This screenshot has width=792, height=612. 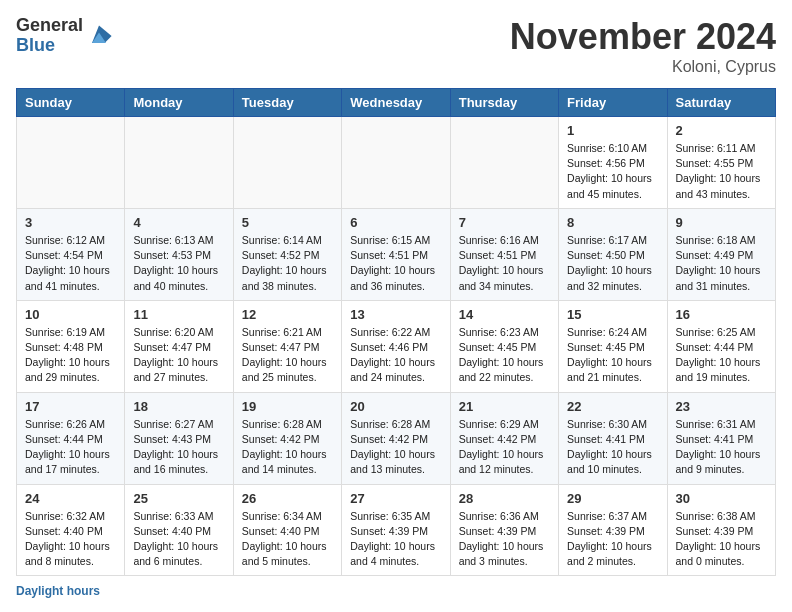 I want to click on month-title: November 2024, so click(x=643, y=37).